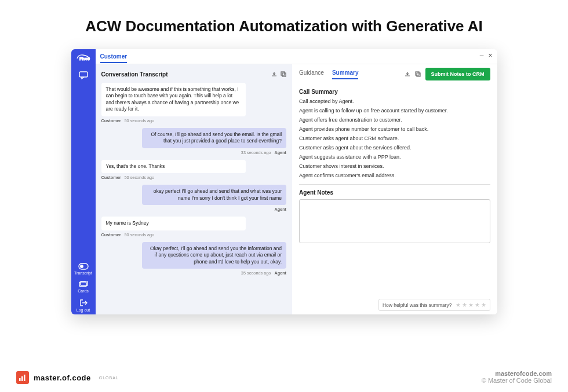 The width and height of the screenshot is (568, 392). What do you see at coordinates (214, 138) in the screenshot?
I see `agent-message: Of course, I'll go ahead and send you th…` at bounding box center [214, 138].